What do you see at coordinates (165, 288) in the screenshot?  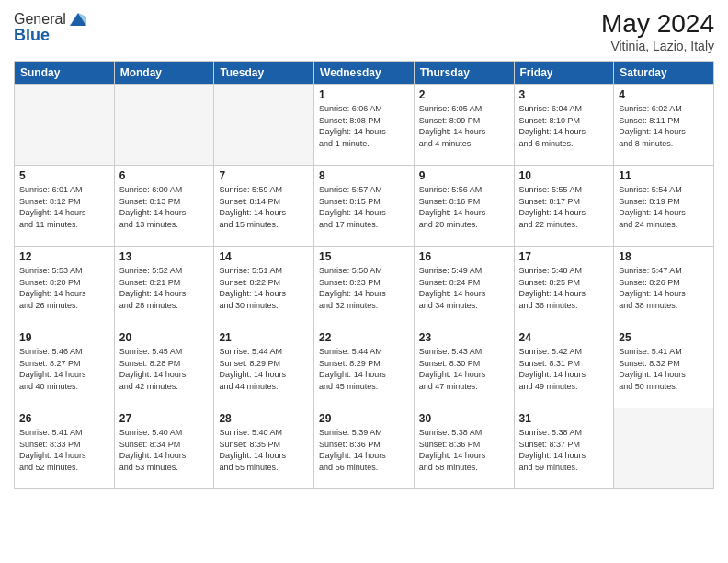 I see `day-info: Sunrise: 5:52 AM Sunset: 8:21 PM Dayligh…` at bounding box center [165, 288].